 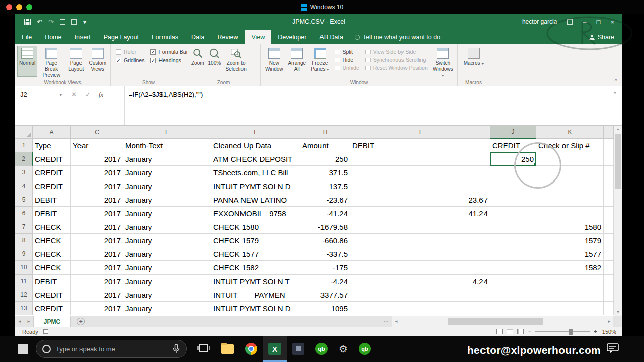 What do you see at coordinates (167, 254) in the screenshot?
I see `cell-E9: January` at bounding box center [167, 254].